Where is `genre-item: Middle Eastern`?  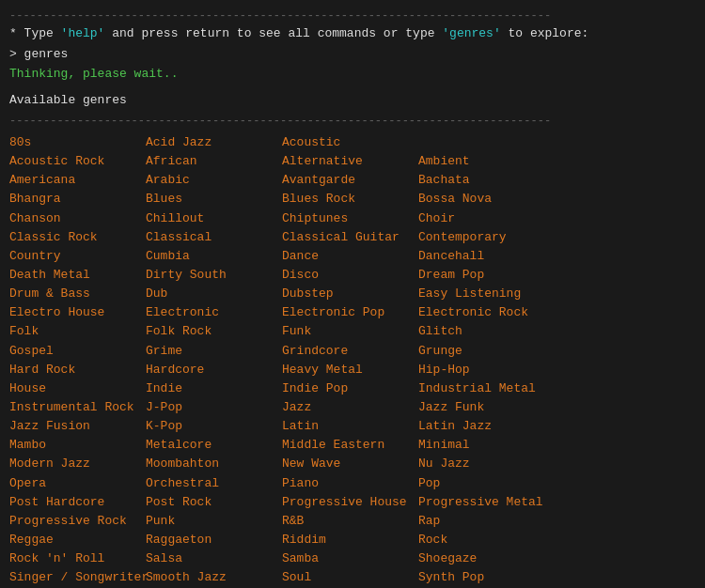 genre-item: Middle Eastern is located at coordinates (350, 445).